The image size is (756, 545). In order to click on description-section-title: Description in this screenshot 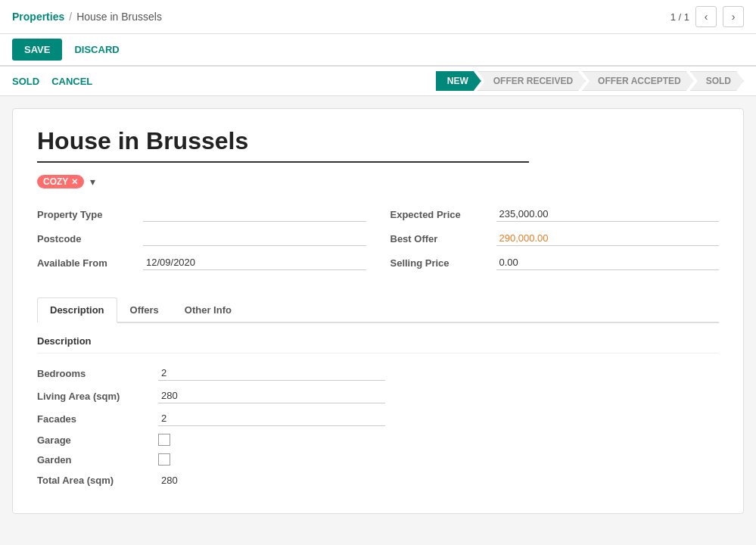, I will do `click(378, 344)`.